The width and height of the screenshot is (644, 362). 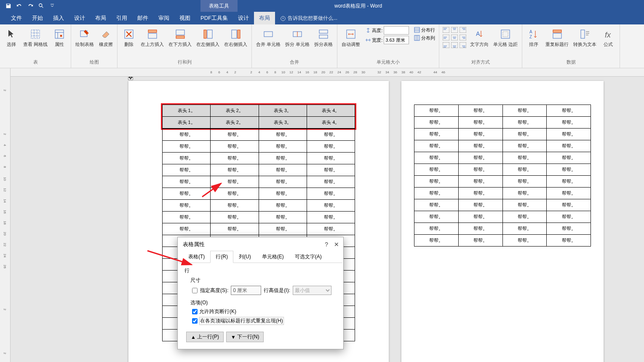 What do you see at coordinates (264, 303) in the screenshot?
I see `options-heading: 选项(O)` at bounding box center [264, 303].